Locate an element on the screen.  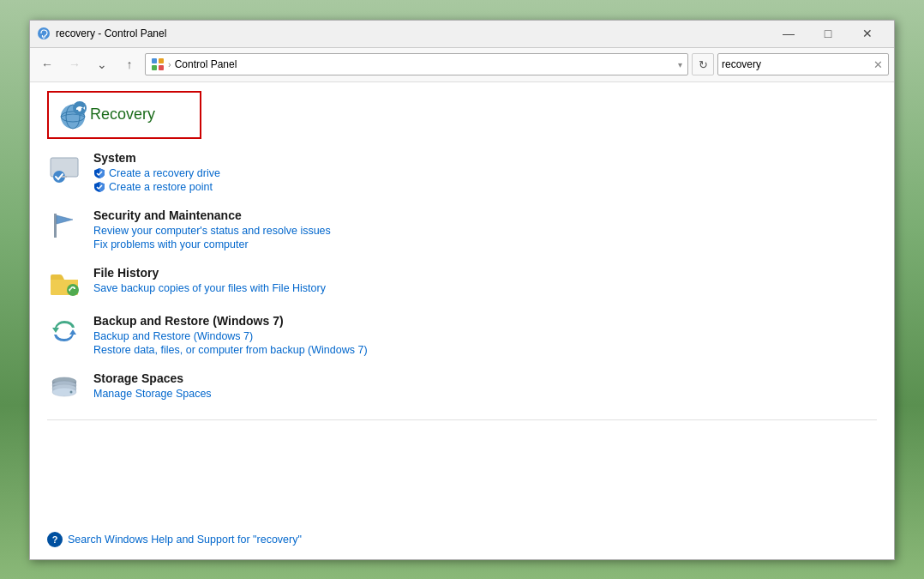
storage-icon is located at coordinates (64, 389).